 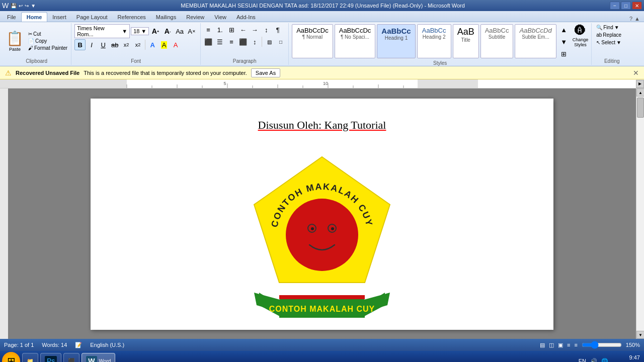 What do you see at coordinates (640, 214) in the screenshot?
I see `scrollbar-vertical: ▲ ▼` at bounding box center [640, 214].